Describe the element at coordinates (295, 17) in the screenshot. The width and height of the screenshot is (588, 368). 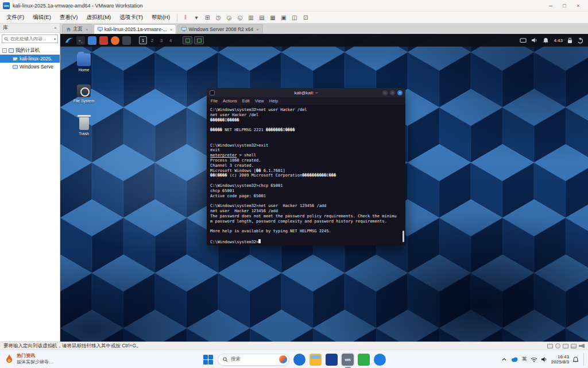
I see `unity-button: ◫` at that location.